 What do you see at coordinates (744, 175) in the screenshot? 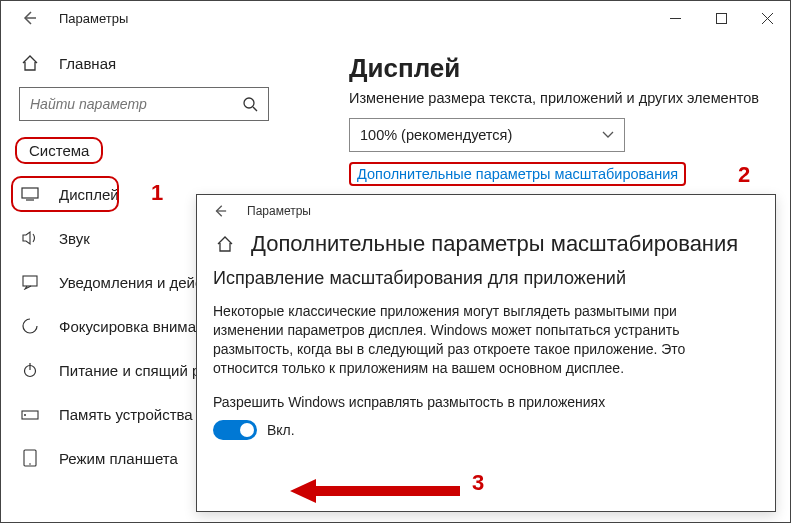
I see `callout-2: 2` at bounding box center [744, 175].